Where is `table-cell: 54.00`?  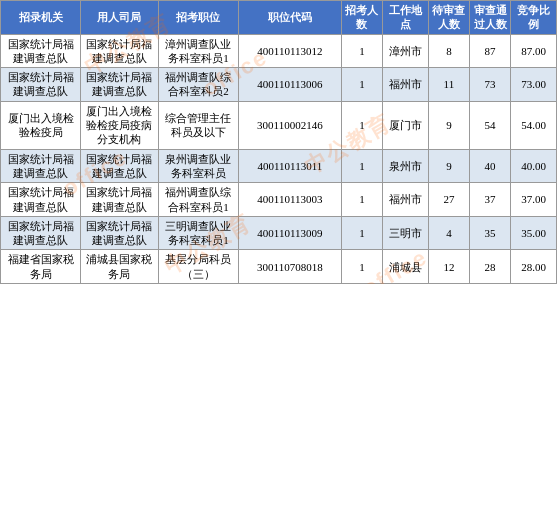 table-cell: 54.00 is located at coordinates (534, 125).